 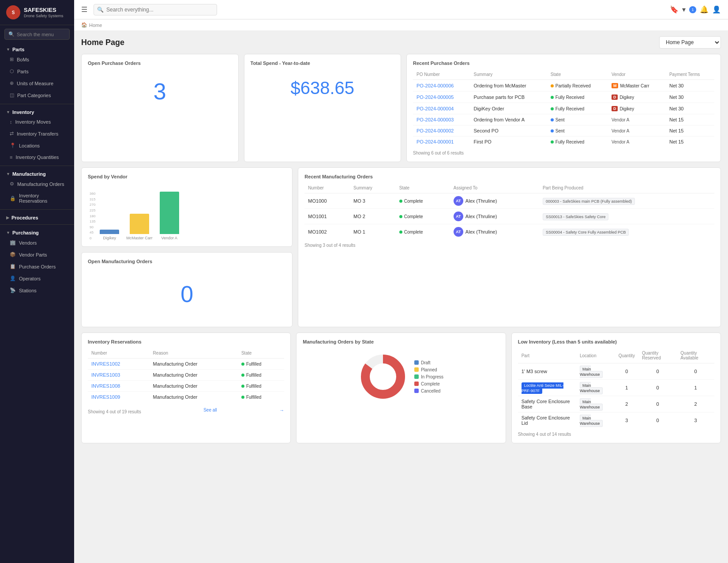 I want to click on po-cell-vendor: Vendor A, so click(x=637, y=142).